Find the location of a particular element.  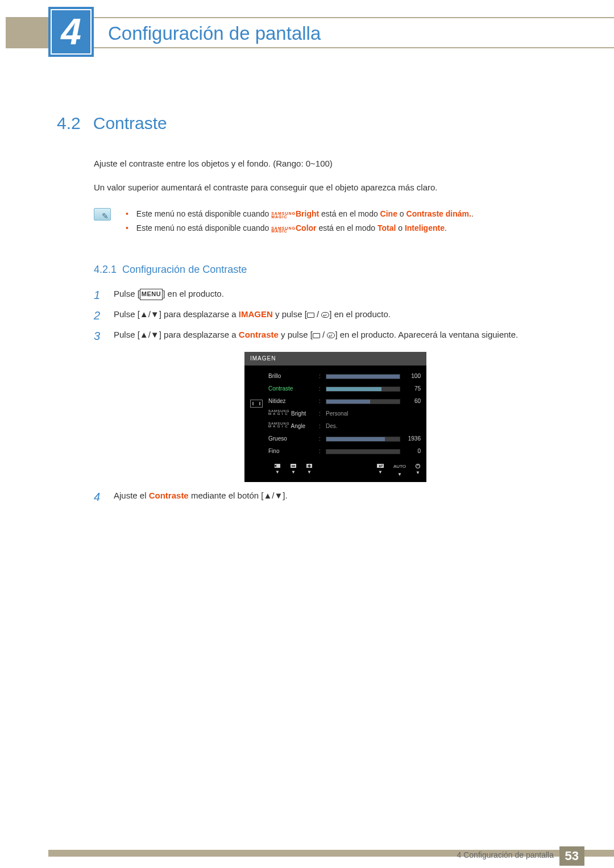

page-header: 4 Configuración de pantalla is located at coordinates (307, 33).